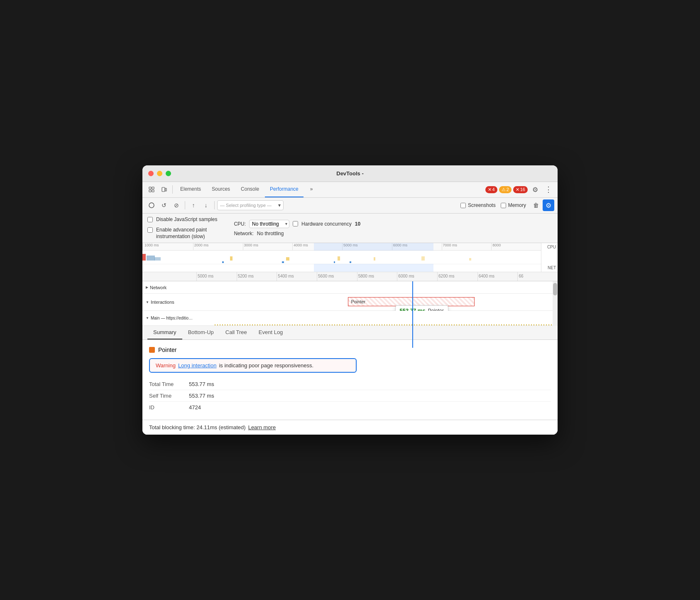 The image size is (700, 600). What do you see at coordinates (350, 427) in the screenshot?
I see `footer-bar: Total blocking time: 24.11ms (estimated)…` at bounding box center [350, 427].